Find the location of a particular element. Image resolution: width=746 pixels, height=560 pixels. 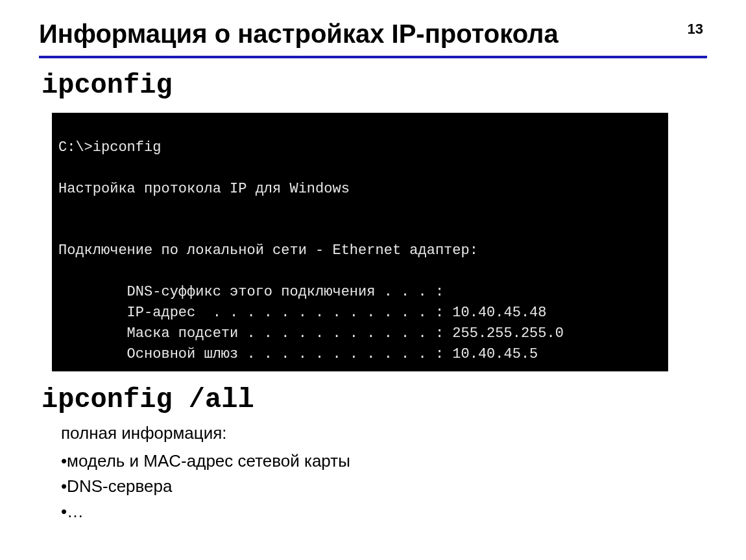

terminal-detail-line: DNS-суффикс этого подключения . . . : is located at coordinates (251, 292).